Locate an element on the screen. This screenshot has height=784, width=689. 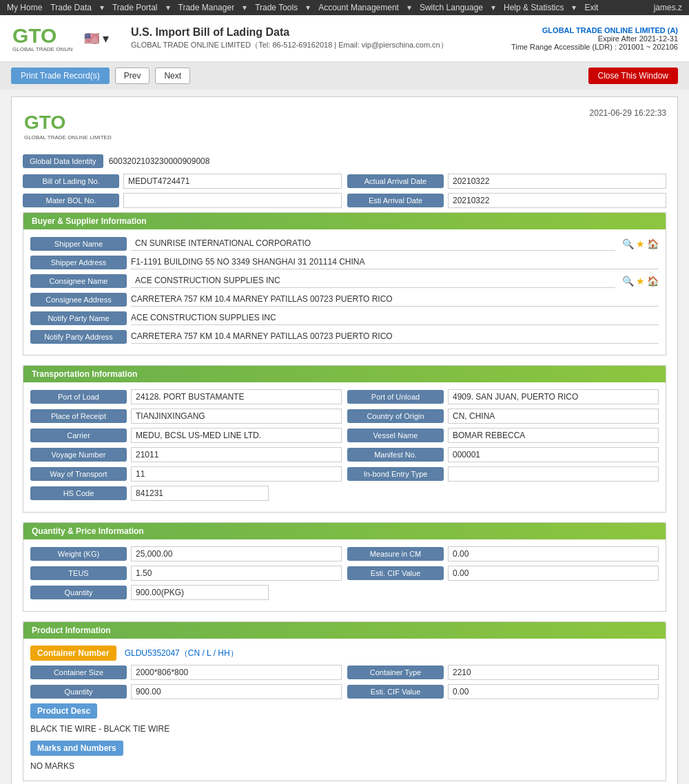
esti-arrival-label: Esti Arrival Date is located at coordinates (395, 200).